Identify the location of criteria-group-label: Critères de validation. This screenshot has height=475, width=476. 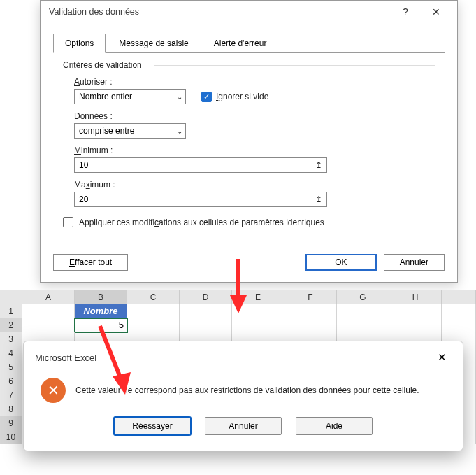
(249, 65).